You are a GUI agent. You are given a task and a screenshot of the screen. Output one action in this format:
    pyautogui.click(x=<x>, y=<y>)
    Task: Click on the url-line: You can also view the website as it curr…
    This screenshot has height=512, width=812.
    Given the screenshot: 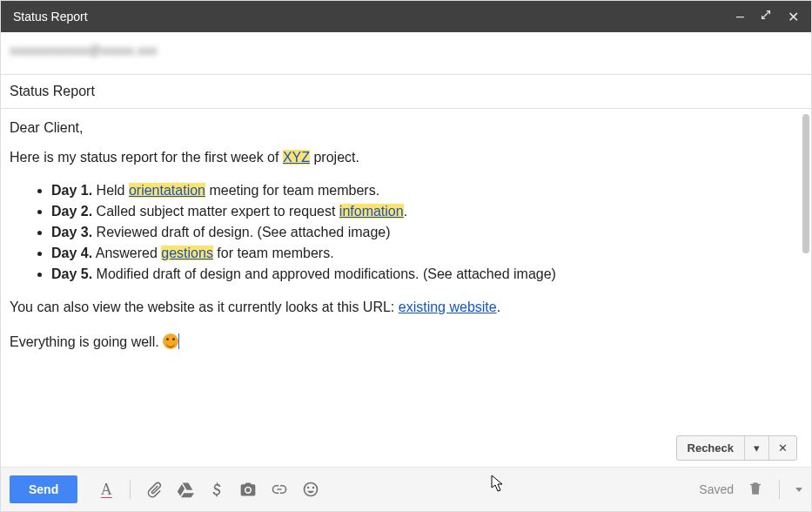 What is the action you would take?
    pyautogui.click(x=406, y=307)
    